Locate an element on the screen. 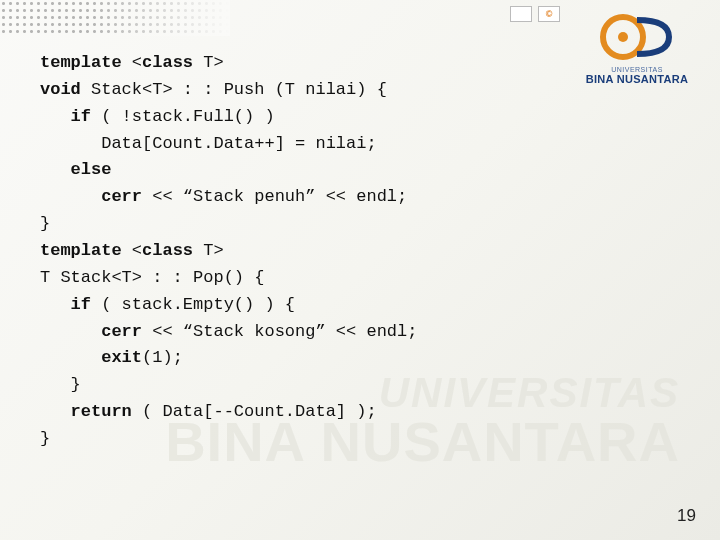  code-line-4: Data[Count.Data++] = nilai; is located at coordinates (208, 144).